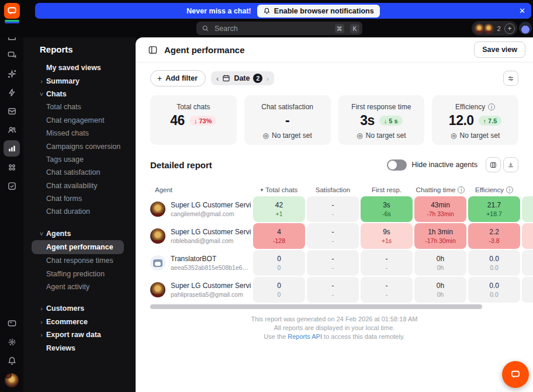 The width and height of the screenshot is (533, 392). What do you see at coordinates (206, 28) in the screenshot?
I see `search-icon` at bounding box center [206, 28].